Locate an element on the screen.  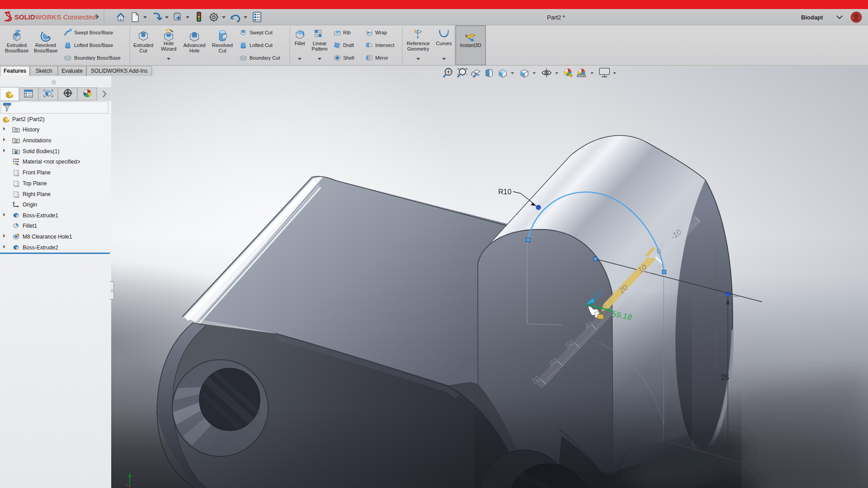
svg-text: R10 is located at coordinates (505, 192).